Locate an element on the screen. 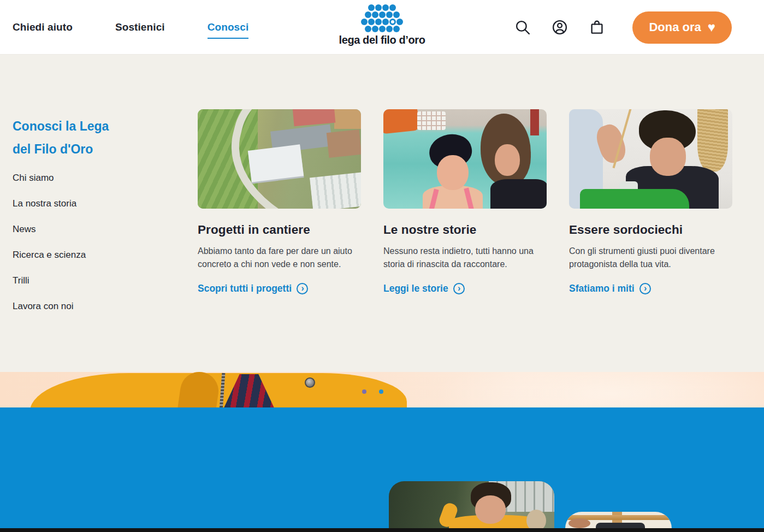  menu-item-trilli: Trilli is located at coordinates (81, 281).